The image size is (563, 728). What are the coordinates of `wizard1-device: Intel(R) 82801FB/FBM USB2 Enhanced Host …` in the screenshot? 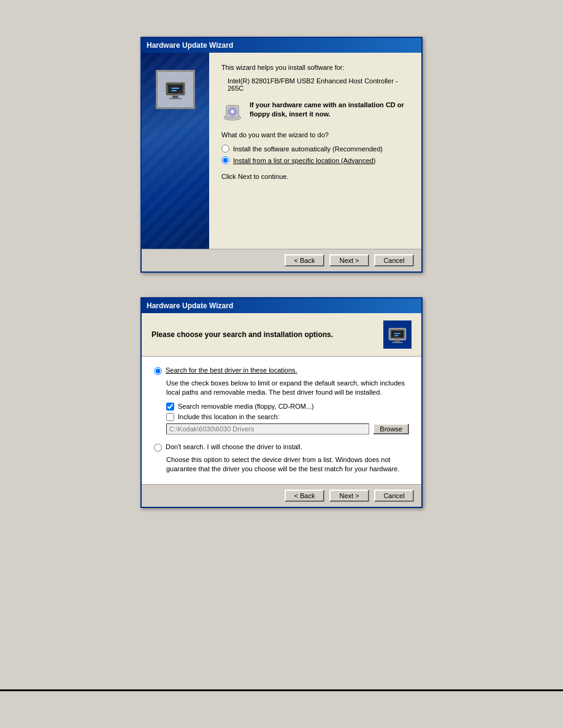 It's located at (318, 85).